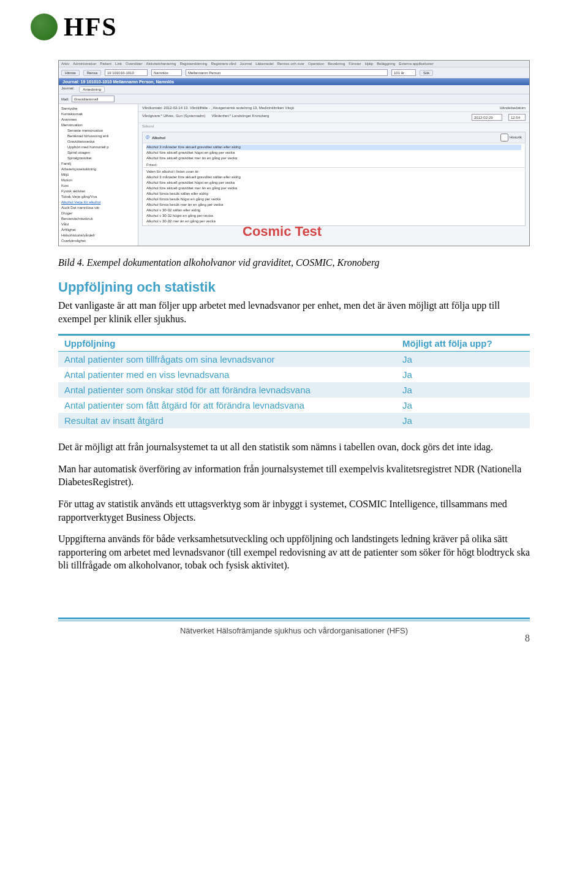  Describe the element at coordinates (287, 72) in the screenshot. I see `mellannamn-input: Mellannamn Person` at that location.